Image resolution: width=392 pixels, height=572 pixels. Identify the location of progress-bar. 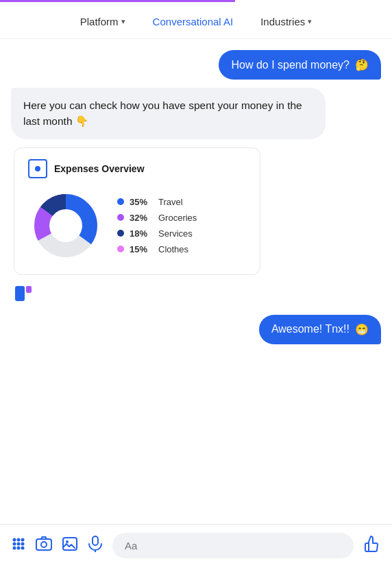
(118, 1).